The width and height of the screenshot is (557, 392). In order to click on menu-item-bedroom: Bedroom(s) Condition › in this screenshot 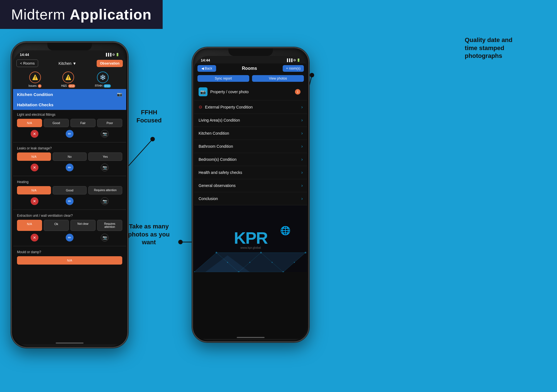, I will do `click(251, 160)`.